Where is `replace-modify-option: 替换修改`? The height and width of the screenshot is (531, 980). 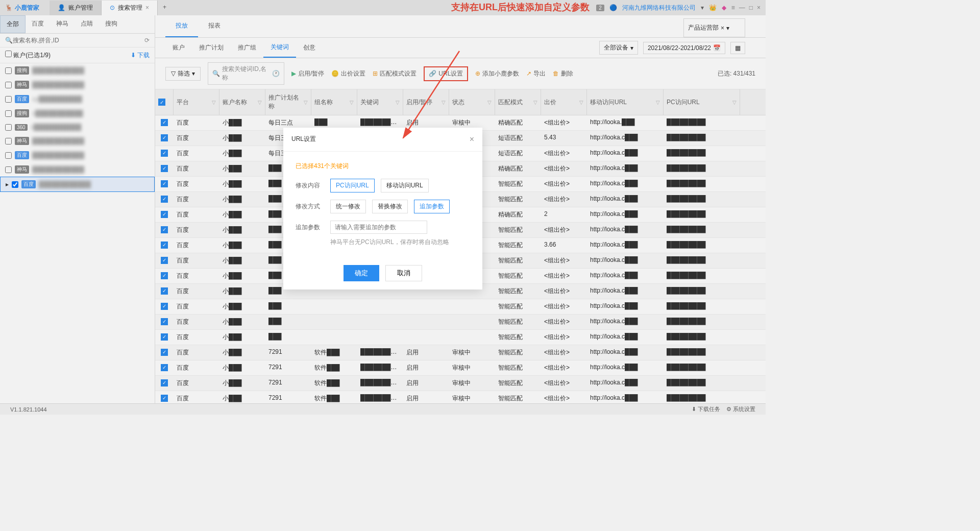
replace-modify-option: 替换修改 is located at coordinates (390, 206).